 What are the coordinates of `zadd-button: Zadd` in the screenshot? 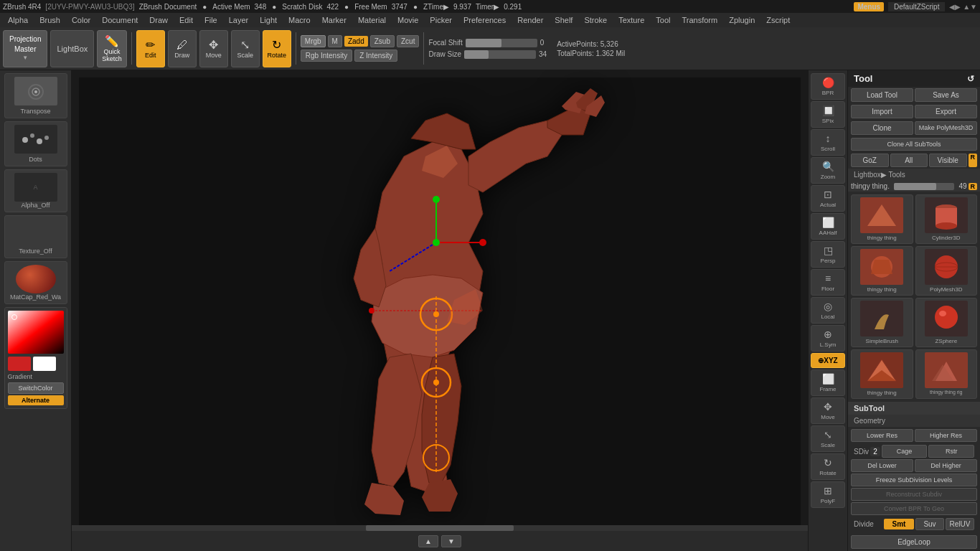 It's located at (356, 42).